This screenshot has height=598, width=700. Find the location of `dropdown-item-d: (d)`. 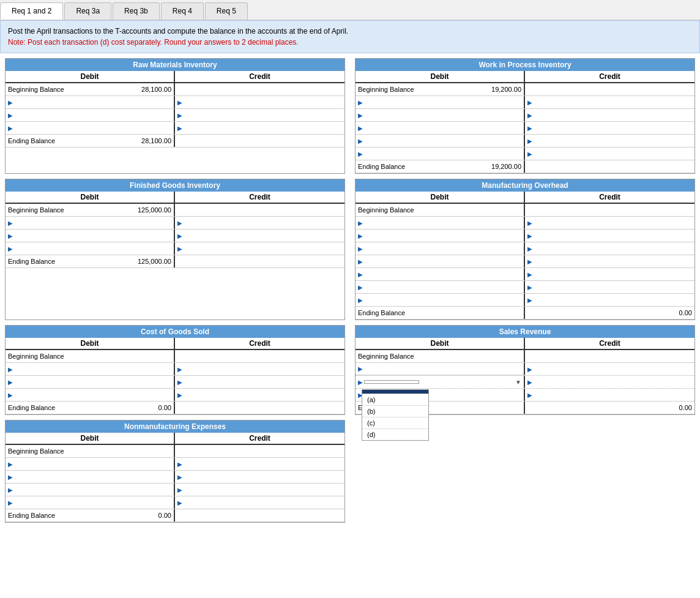

dropdown-item-d: (d) is located at coordinates (395, 435).